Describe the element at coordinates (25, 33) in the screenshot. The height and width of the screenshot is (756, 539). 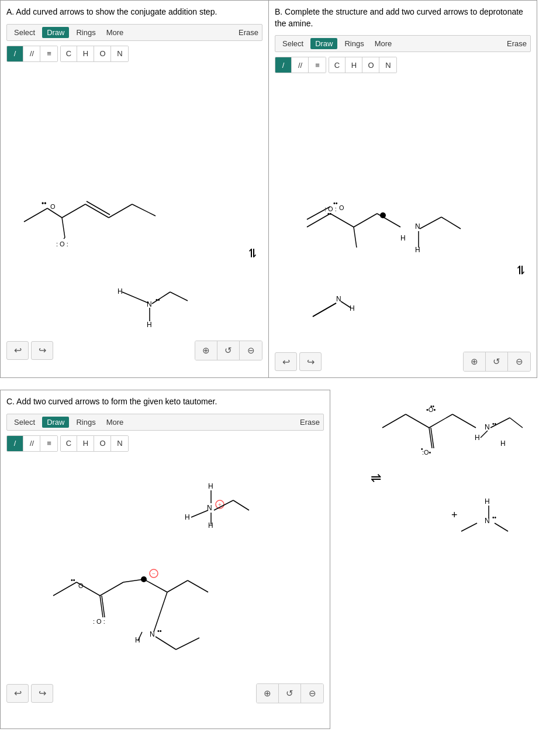
I see `select-button-a: Select` at that location.